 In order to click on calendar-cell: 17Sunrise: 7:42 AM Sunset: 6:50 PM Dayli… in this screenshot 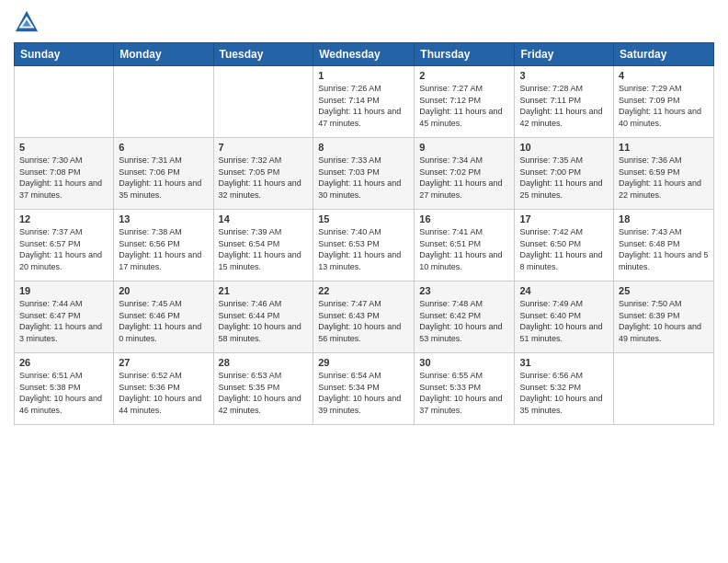, I will do `click(564, 246)`.